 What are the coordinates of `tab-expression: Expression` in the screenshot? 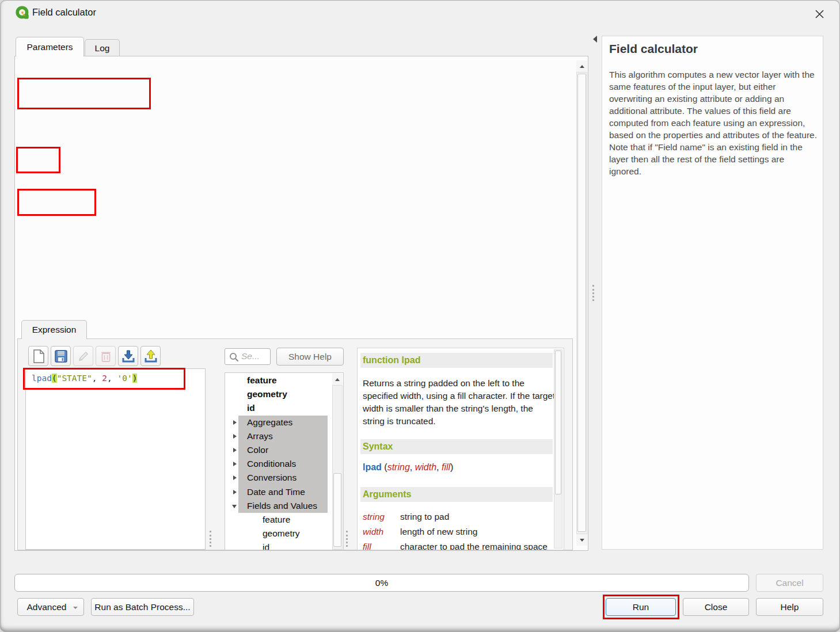 It's located at (54, 329).